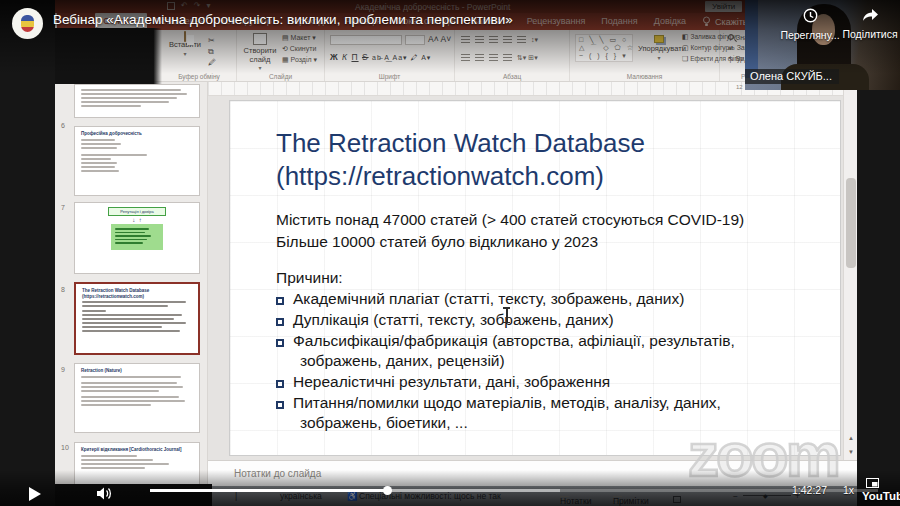  Describe the element at coordinates (208, 6) in the screenshot. I see `qat-dropdown-icon: ▾` at that location.